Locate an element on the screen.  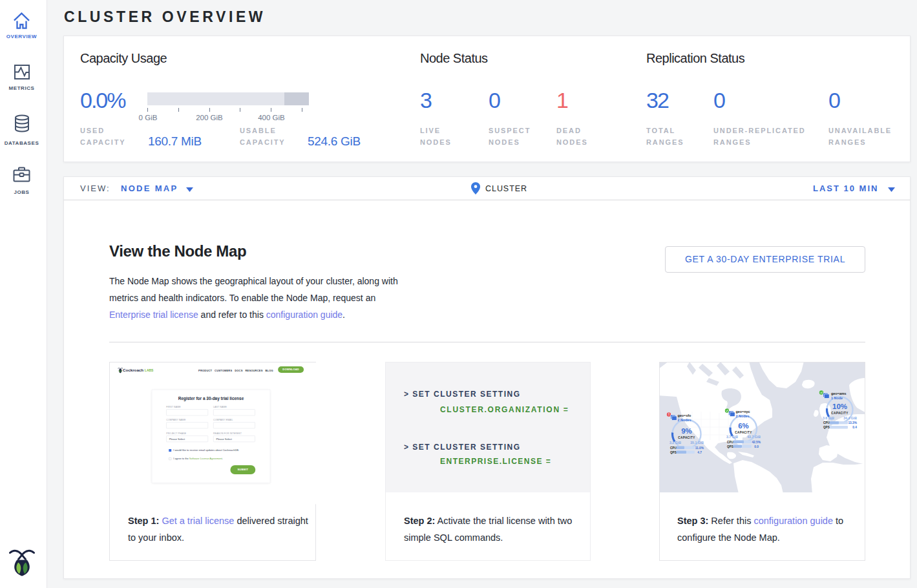
svg-text: 43.7 GiB is located at coordinates (754, 437).